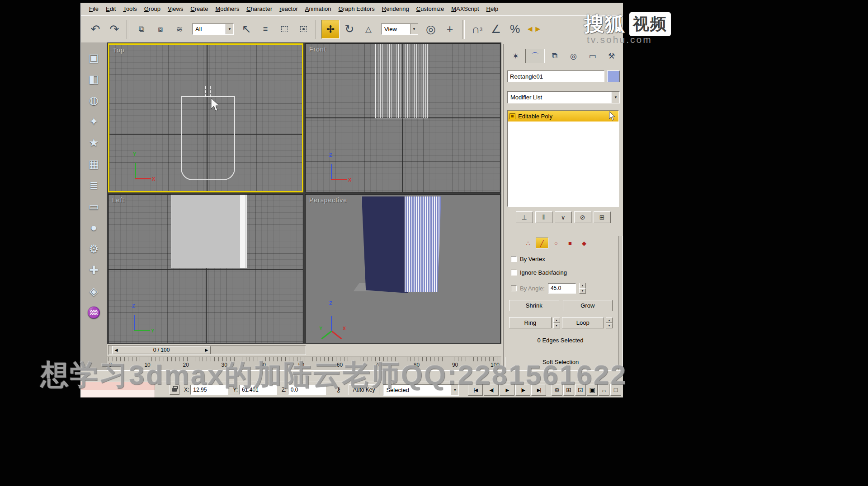 The height and width of the screenshot is (486, 868). Describe the element at coordinates (563, 159) in the screenshot. I see `modifier-stack: Editable Poly` at that location.